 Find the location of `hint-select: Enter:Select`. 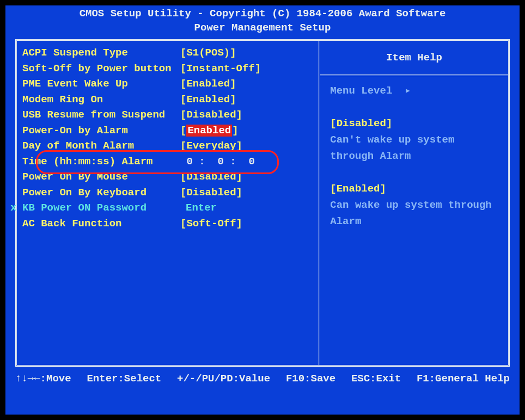

hint-select: Enter:Select is located at coordinates (124, 379).